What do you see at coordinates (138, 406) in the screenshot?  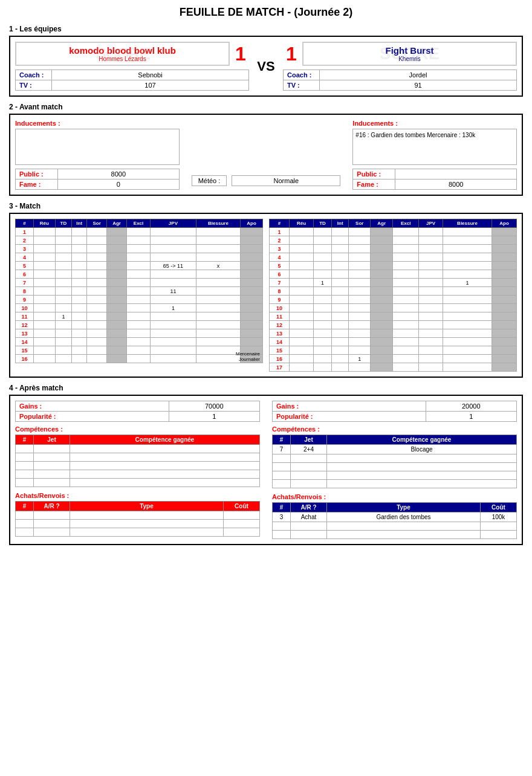 I see `left-gains-row: Gains : 70000` at bounding box center [138, 406].